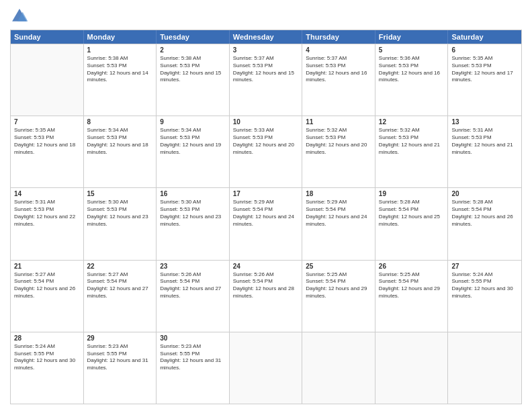 The height and width of the screenshot is (411, 532). Describe the element at coordinates (47, 193) in the screenshot. I see `day-number: 14` at that location.